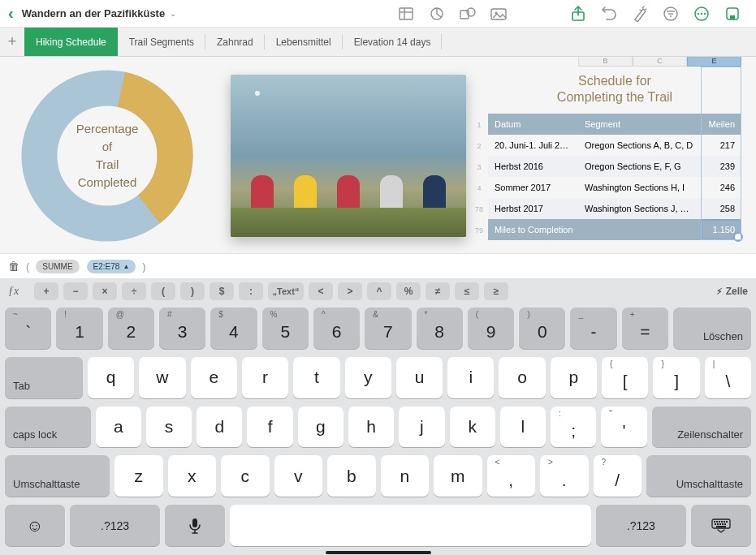 Image resolution: width=756 pixels, height=555 pixels. I want to click on key-minus: _-, so click(593, 328).